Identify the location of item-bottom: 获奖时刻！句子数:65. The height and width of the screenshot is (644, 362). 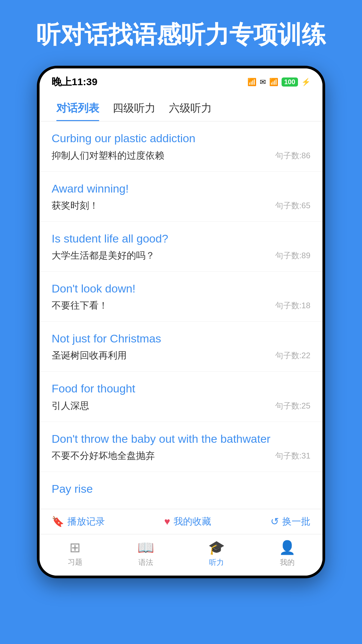
(181, 206).